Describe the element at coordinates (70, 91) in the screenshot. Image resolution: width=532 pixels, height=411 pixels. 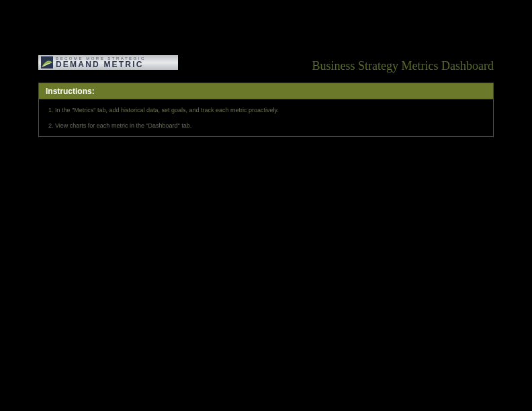
I see `instructions-header-label: Instructions:` at that location.